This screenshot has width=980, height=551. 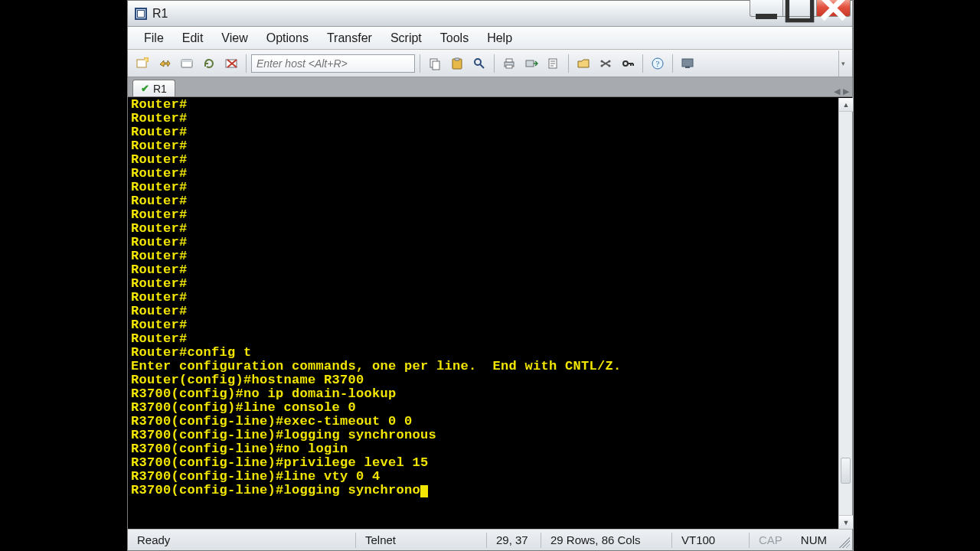 I want to click on reconnect-button, so click(x=209, y=64).